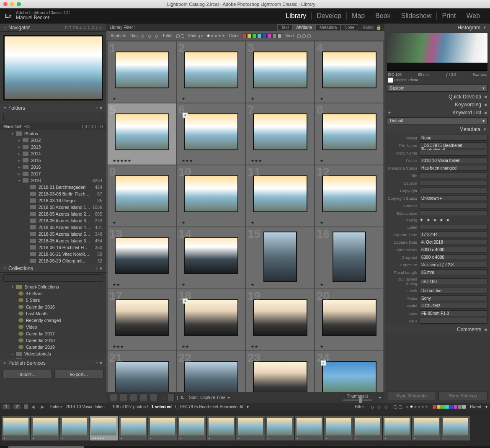 The image size is (490, 448). What do you see at coordinates (437, 52) in the screenshot?
I see `histogram-chart` at bounding box center [437, 52].